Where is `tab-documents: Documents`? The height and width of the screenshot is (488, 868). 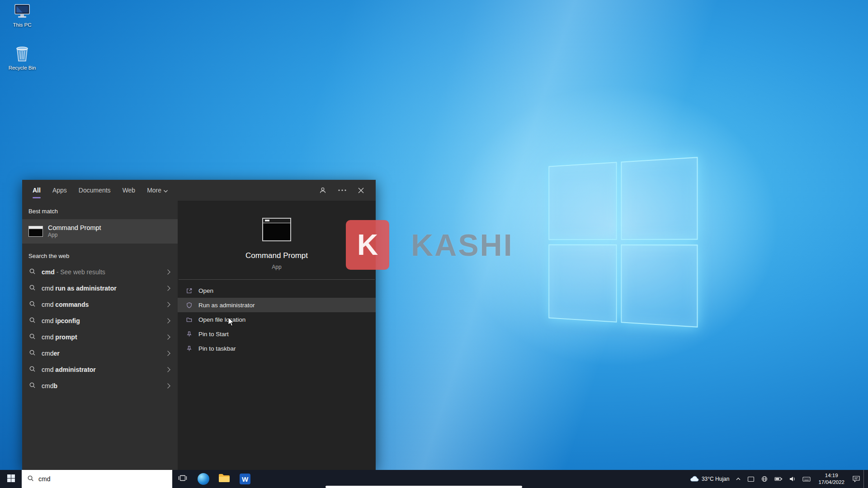
tab-documents: Documents is located at coordinates (95, 190).